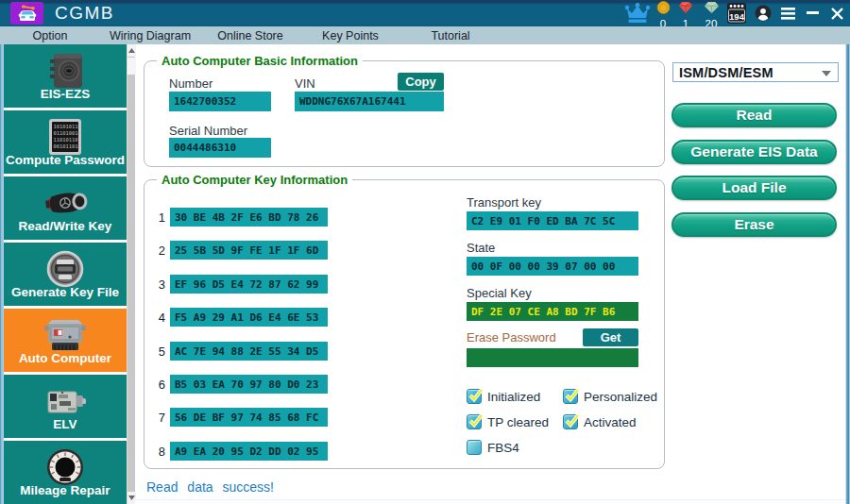 The width and height of the screenshot is (850, 504). Describe the element at coordinates (249, 351) in the screenshot. I see `key-row-field: AC 7E 94 88 2E 55 34 D5` at that location.